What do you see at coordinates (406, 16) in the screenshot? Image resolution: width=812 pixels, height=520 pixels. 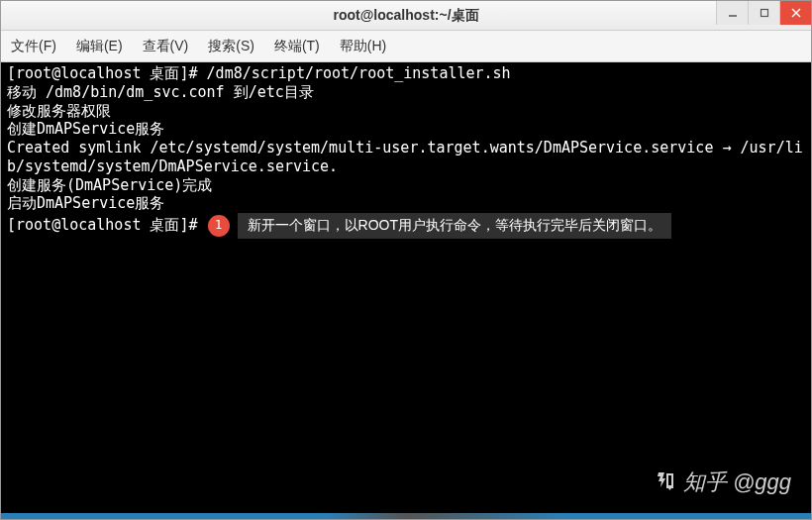 I see `window-title: root@localhost:~/桌面` at bounding box center [406, 16].